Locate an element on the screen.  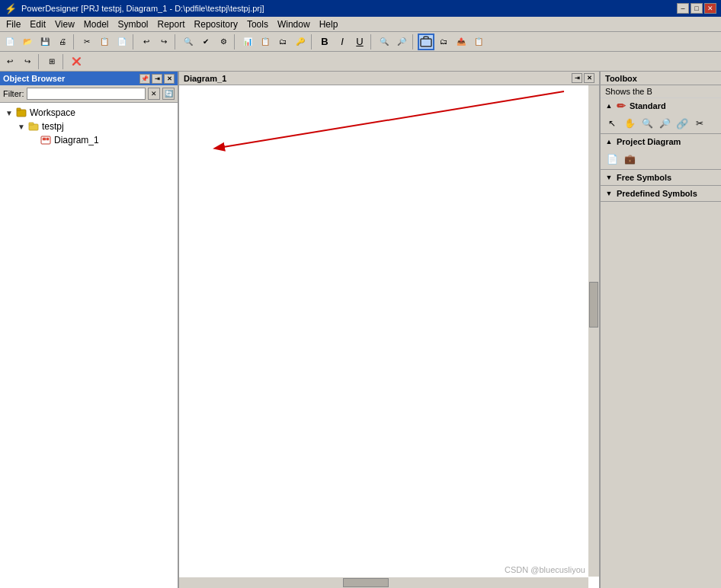
ob-title-label: Object Browser is located at coordinates (34, 78).